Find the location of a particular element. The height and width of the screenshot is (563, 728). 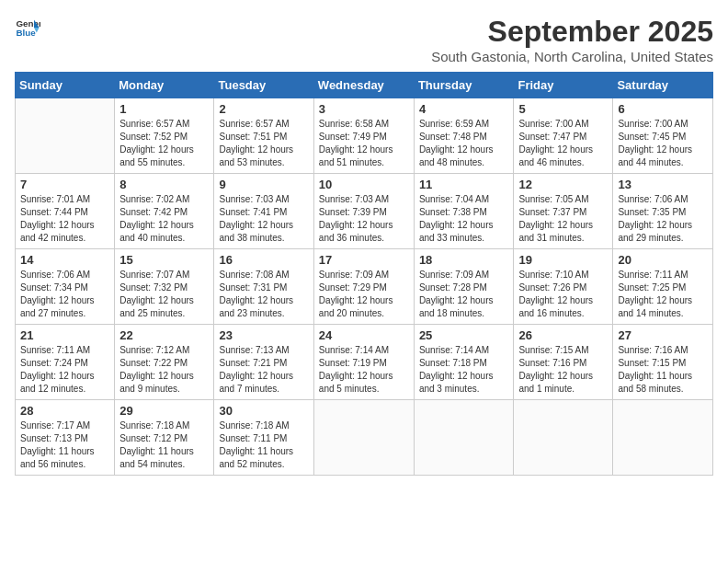

day-number: 3 is located at coordinates (364, 109).